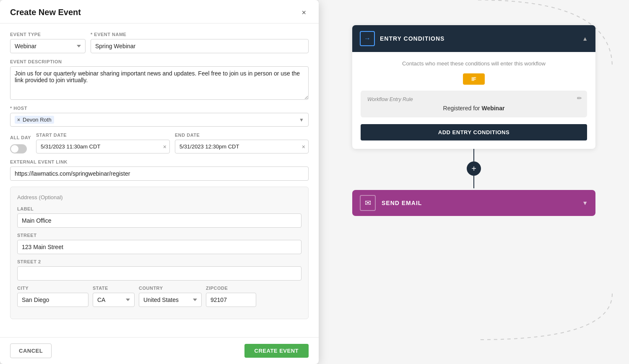 The width and height of the screenshot is (629, 364). Describe the element at coordinates (53, 296) in the screenshot. I see `city-group: CITY` at that location.